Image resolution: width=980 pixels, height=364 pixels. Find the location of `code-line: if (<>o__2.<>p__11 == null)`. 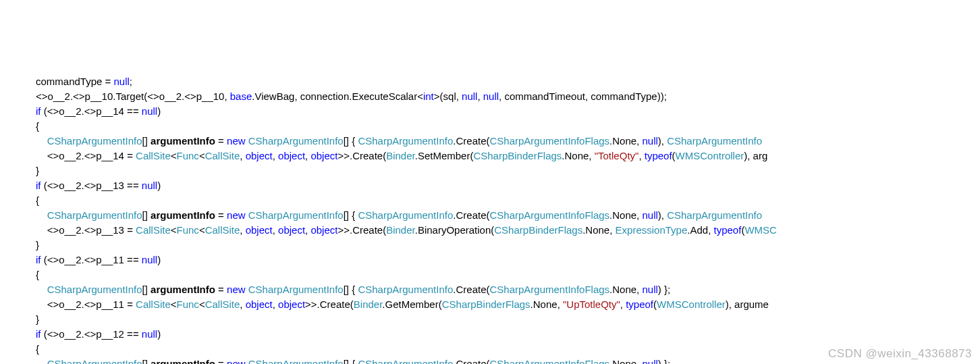

code-line: if (<>o__2.<>p__11 == null) is located at coordinates (99, 259).